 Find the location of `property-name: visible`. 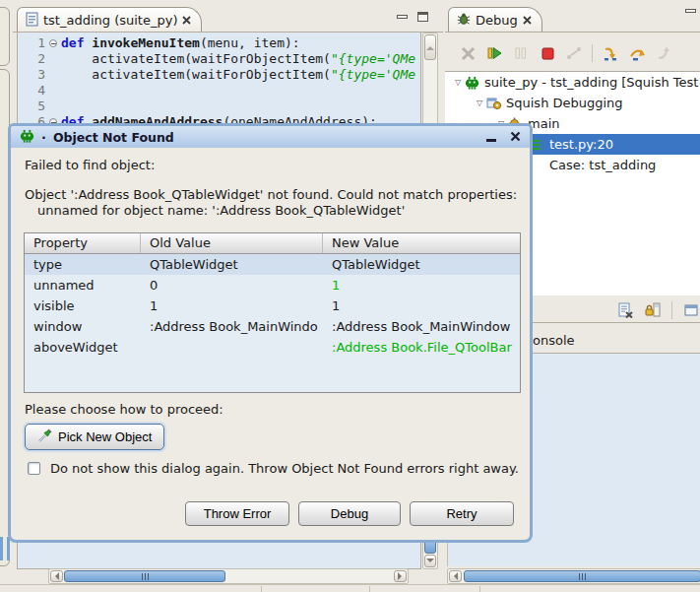

property-name: visible is located at coordinates (83, 305).